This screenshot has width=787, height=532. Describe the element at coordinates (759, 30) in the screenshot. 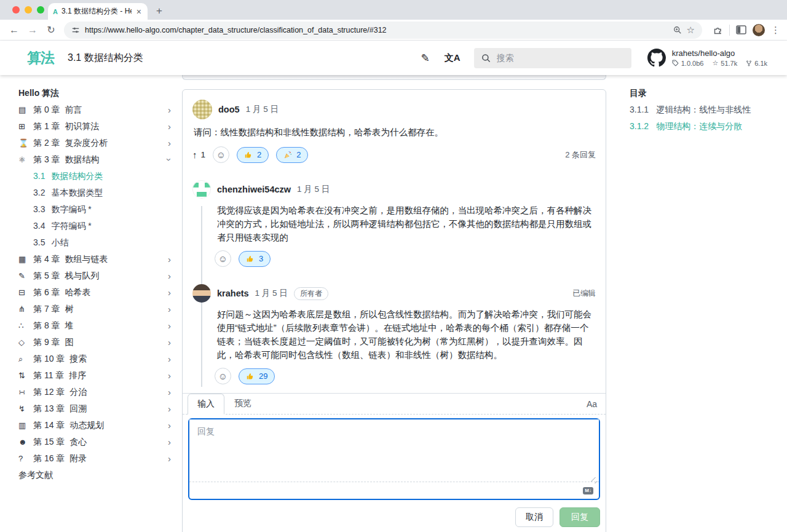

I see `browser-profile-avatar` at that location.